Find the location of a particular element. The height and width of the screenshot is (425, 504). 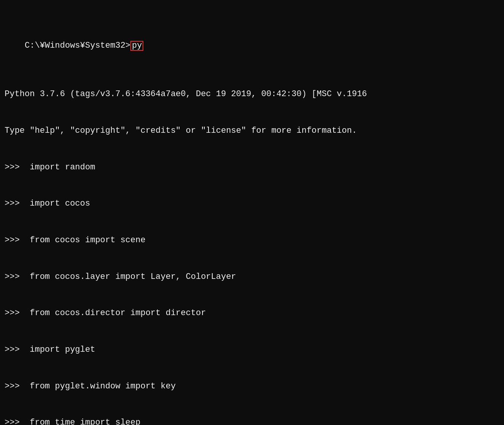

line-import-pyglet: >>> import pyglet is located at coordinates (252, 350).